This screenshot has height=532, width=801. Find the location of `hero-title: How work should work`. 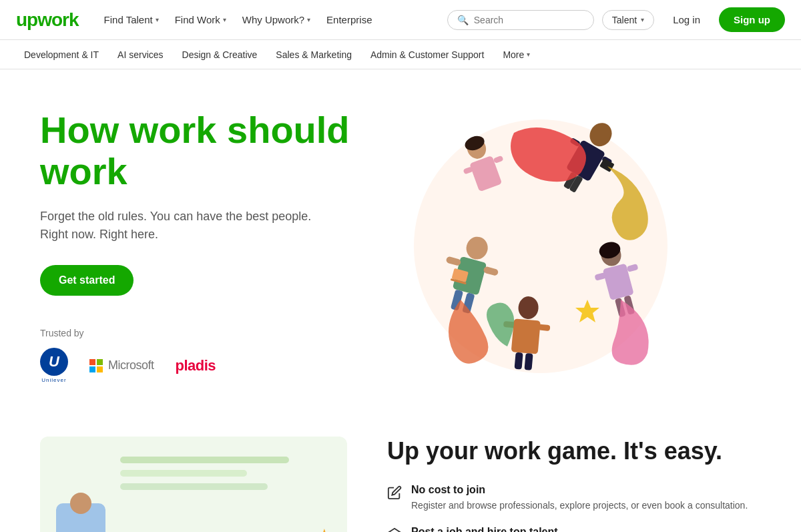

hero-title: How work should work is located at coordinates (207, 151).